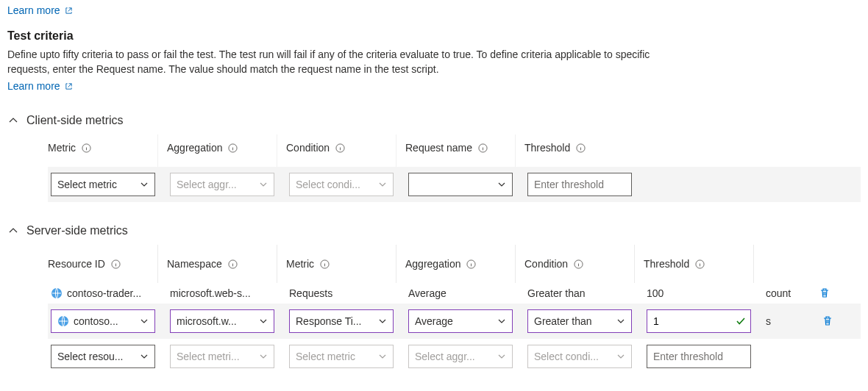 The height and width of the screenshot is (391, 868). What do you see at coordinates (580, 293) in the screenshot?
I see `table-row-condition: Greater than` at bounding box center [580, 293].